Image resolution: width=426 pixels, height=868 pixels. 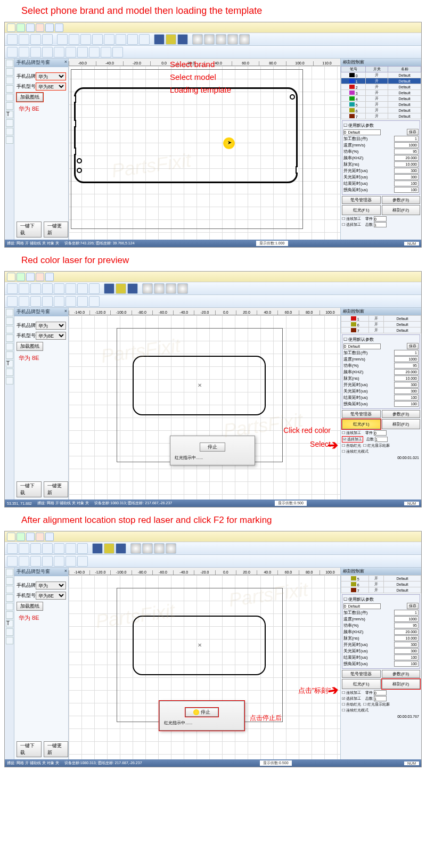 I want to click on canvas: -60.0-40.0-20.00.020.040.060.080.0100.01…, so click(x=204, y=149).